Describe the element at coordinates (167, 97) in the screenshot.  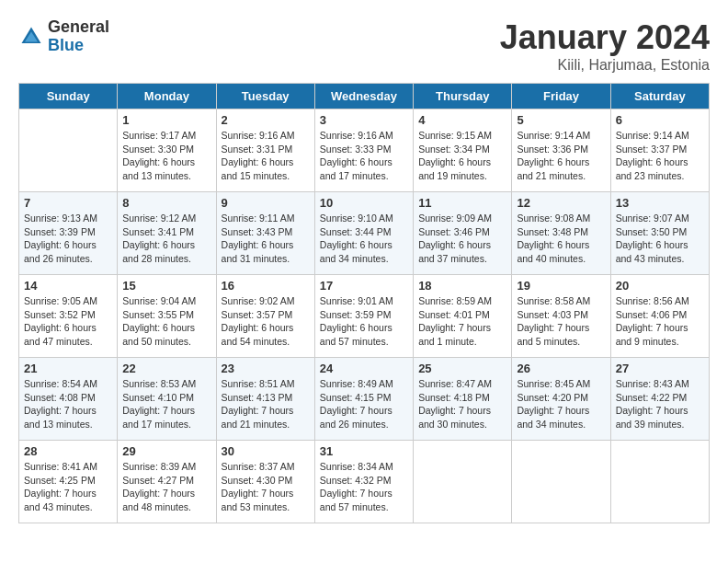
I see `day-header-monday: Monday` at that location.